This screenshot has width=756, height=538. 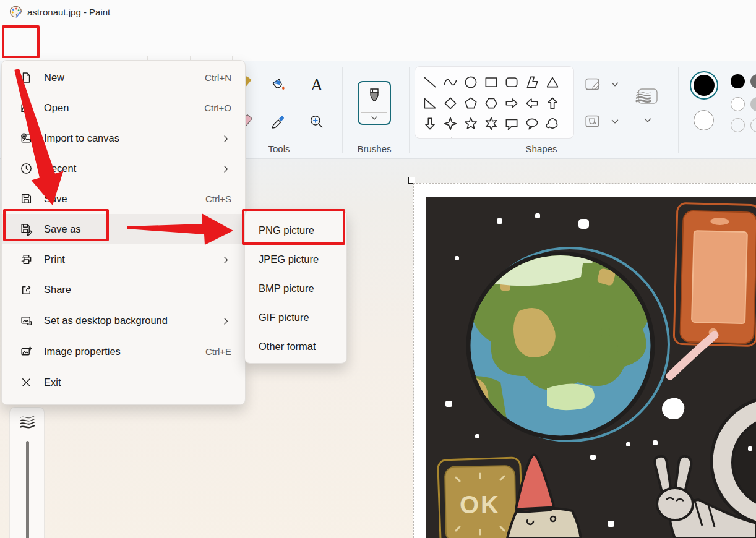 What do you see at coordinates (278, 85) in the screenshot?
I see `fill-bucket-icon` at bounding box center [278, 85].